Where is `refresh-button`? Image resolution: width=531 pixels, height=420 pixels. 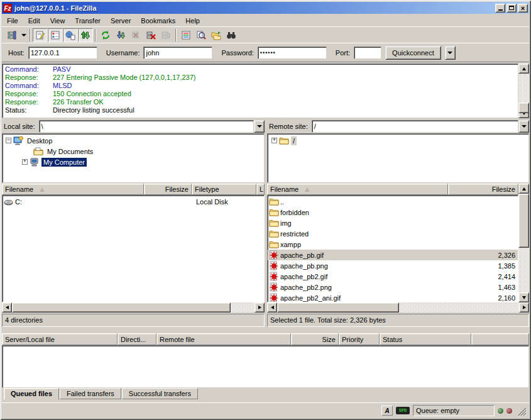 refresh-button is located at coordinates (106, 35).